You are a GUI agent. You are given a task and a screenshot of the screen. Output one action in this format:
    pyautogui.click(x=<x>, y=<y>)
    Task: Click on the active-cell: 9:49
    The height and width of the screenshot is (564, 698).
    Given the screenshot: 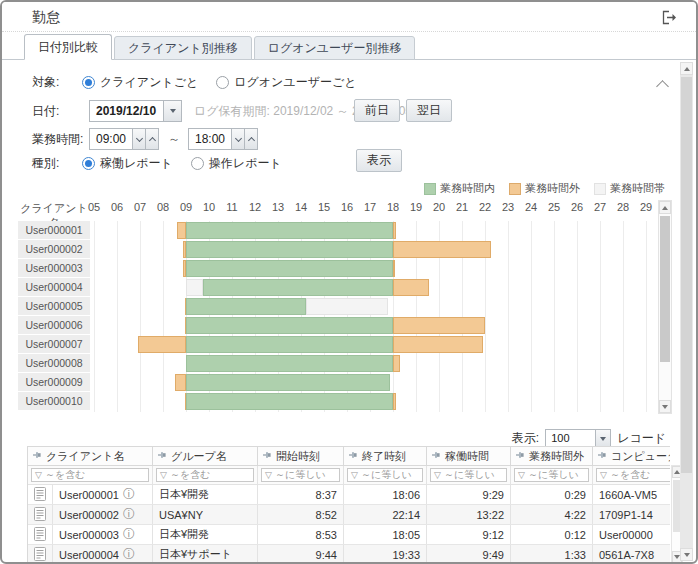 What is the action you would take?
    pyautogui.click(x=469, y=554)
    